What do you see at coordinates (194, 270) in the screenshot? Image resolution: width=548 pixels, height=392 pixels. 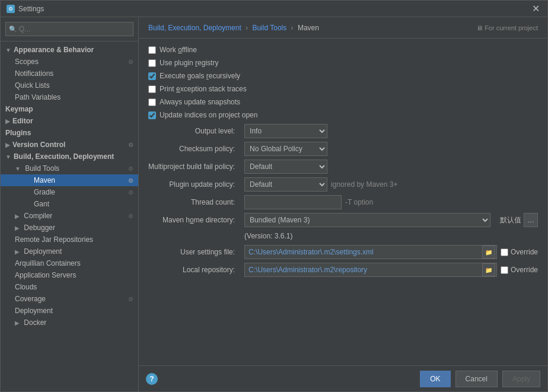 I see `local-repo-label: Local repository:` at bounding box center [194, 270].